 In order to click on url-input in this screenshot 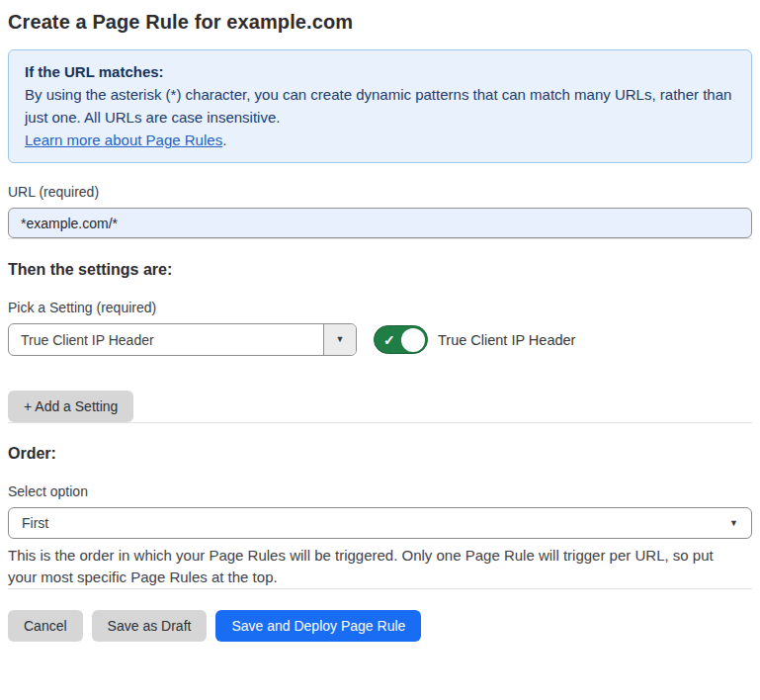, I will do `click(380, 223)`.